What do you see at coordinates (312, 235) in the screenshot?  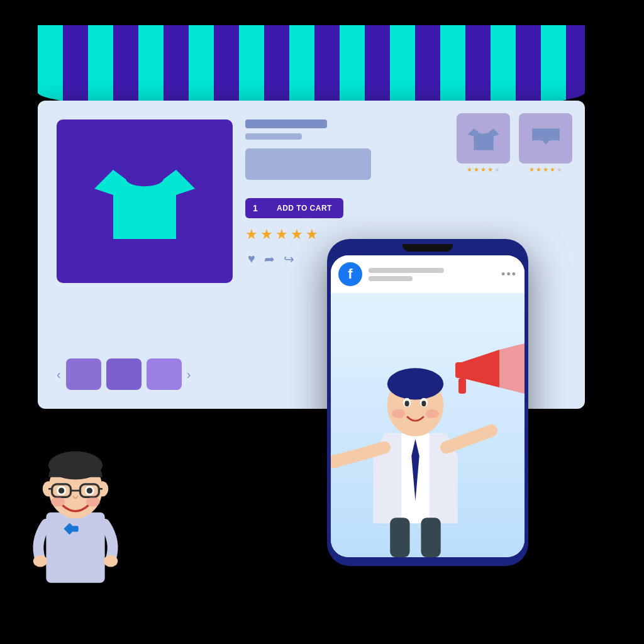 I see `star-5: ★` at bounding box center [312, 235].